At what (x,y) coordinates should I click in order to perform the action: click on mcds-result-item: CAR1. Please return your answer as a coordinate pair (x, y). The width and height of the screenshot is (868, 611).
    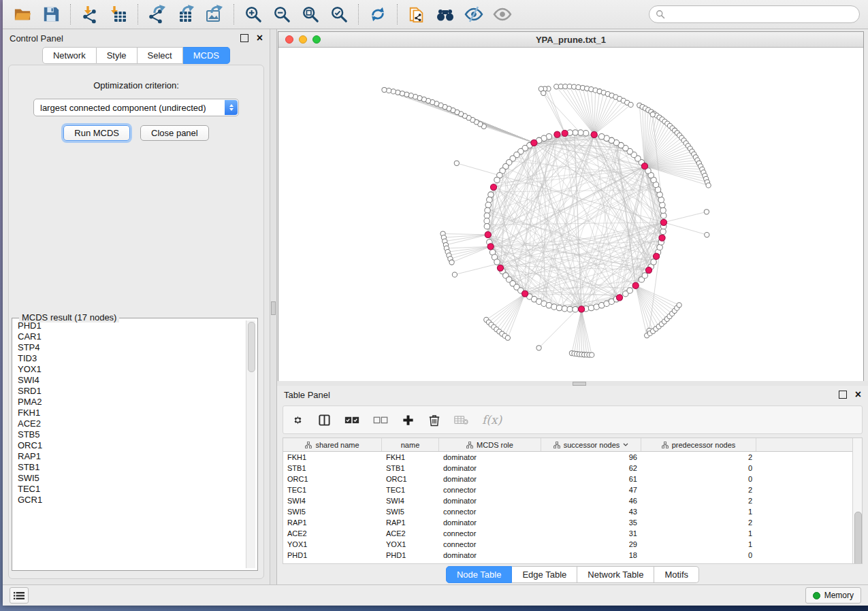
    Looking at the image, I should click on (130, 337).